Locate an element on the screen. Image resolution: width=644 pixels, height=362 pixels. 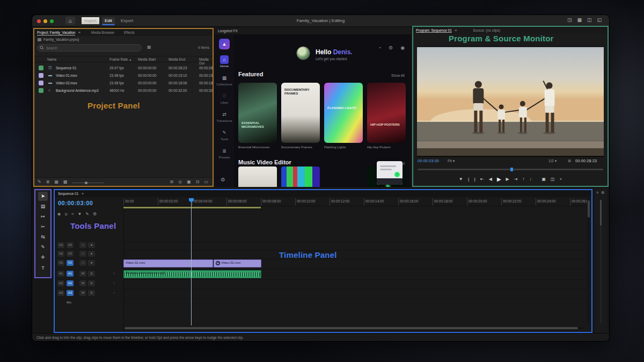
type-tool-button: T is located at coordinates (43, 269).